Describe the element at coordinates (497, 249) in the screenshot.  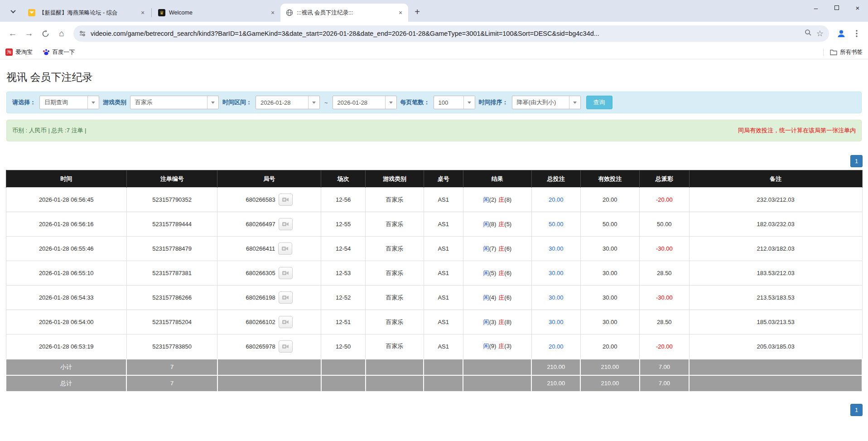
I see `cell-result: 闲(7)庄(6)` at that location.